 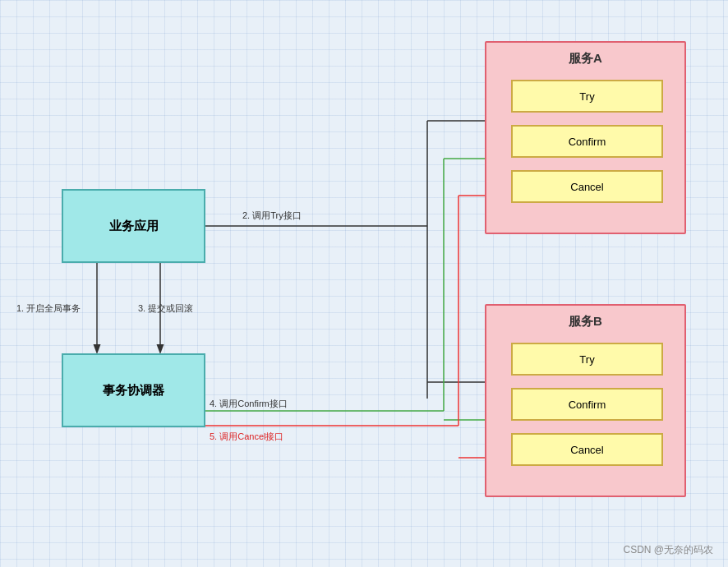 I want to click on service-a-confirm: Confirm, so click(x=587, y=141).